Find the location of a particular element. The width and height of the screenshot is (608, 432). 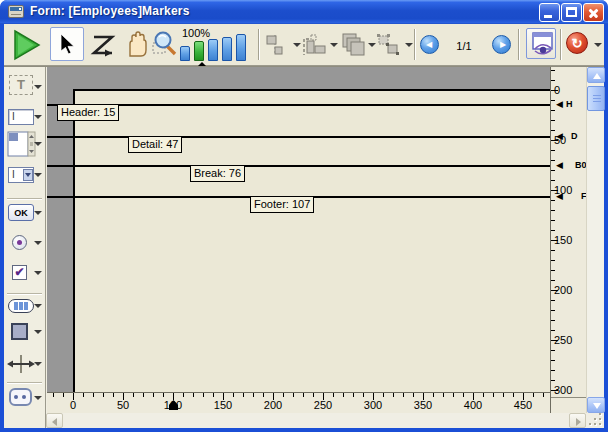

marker-label-footer: Footer: 107 is located at coordinates (282, 204).